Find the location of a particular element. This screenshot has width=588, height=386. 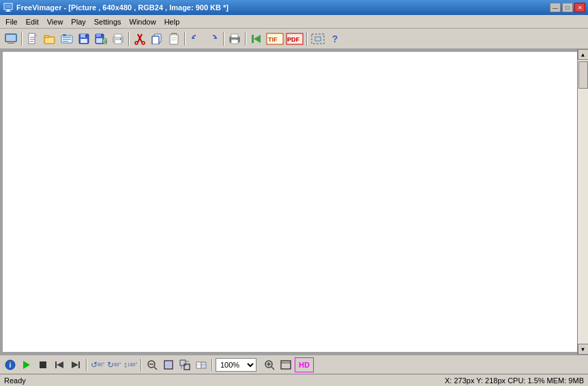

scroll-up-button: ▲ is located at coordinates (583, 55).